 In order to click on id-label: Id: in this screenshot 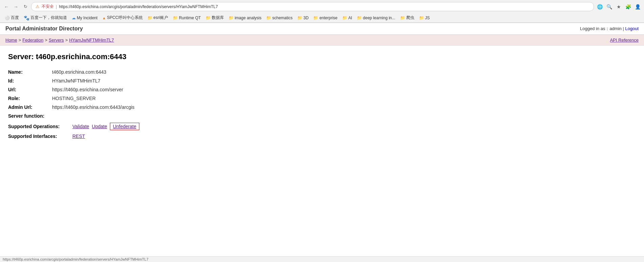, I will do `click(30, 81)`.